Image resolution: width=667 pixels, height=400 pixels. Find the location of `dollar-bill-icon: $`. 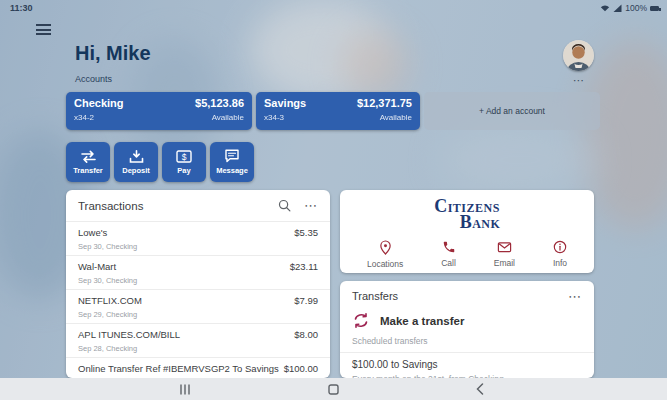

dollar-bill-icon: $ is located at coordinates (184, 156).